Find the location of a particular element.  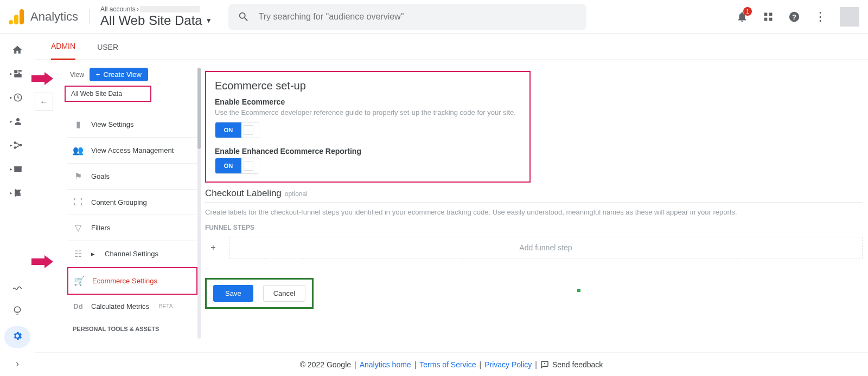

cart-icon: 🛒 is located at coordinates (79, 281).